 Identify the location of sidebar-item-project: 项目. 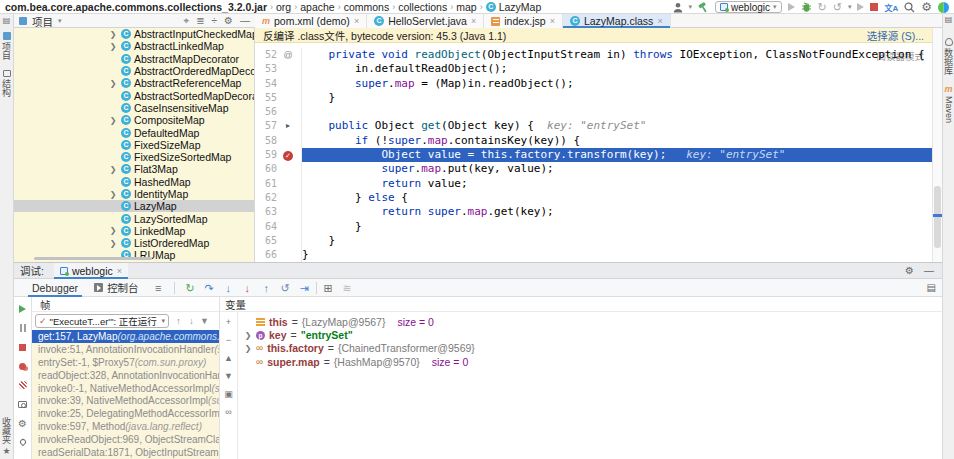
(6, 46).